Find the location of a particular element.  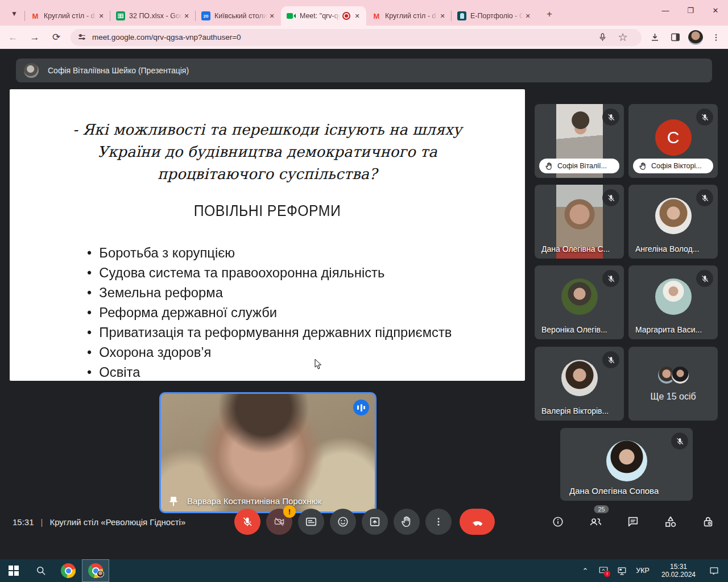

window-maximize-button: ❐ is located at coordinates (690, 10).